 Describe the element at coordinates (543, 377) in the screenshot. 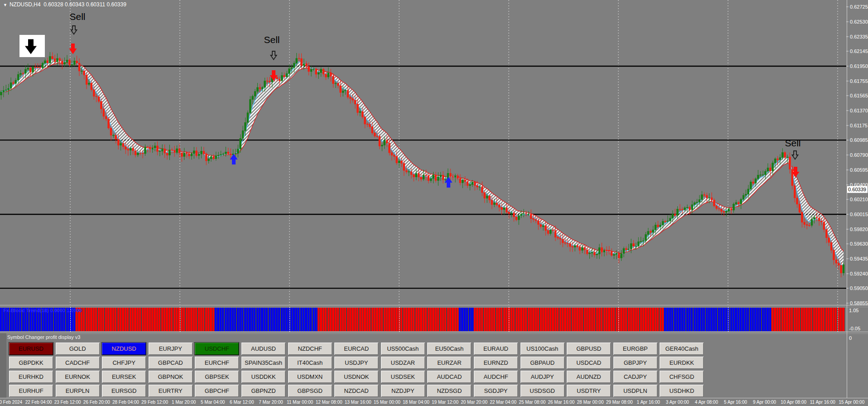

I see `symbol-button-AUDJPY: AUDJPY` at that location.